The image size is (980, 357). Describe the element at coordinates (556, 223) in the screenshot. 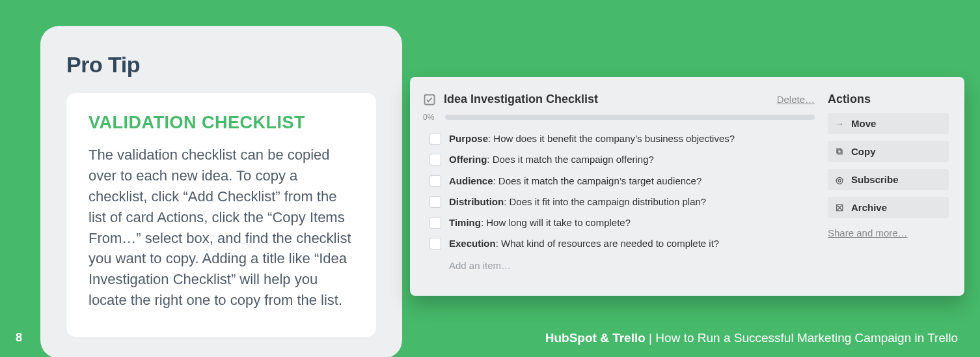

I see `checklist-item-desc: : How long will it take to complete?` at that location.